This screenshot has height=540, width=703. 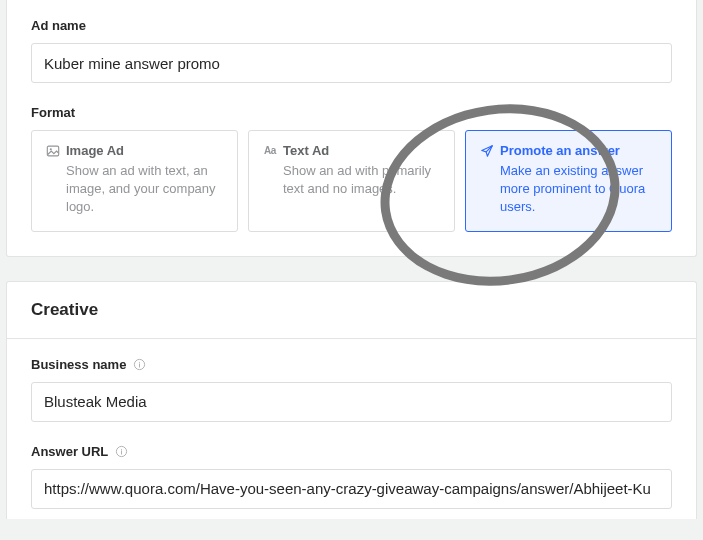 What do you see at coordinates (352, 489) in the screenshot?
I see `answer-url-input` at bounding box center [352, 489].